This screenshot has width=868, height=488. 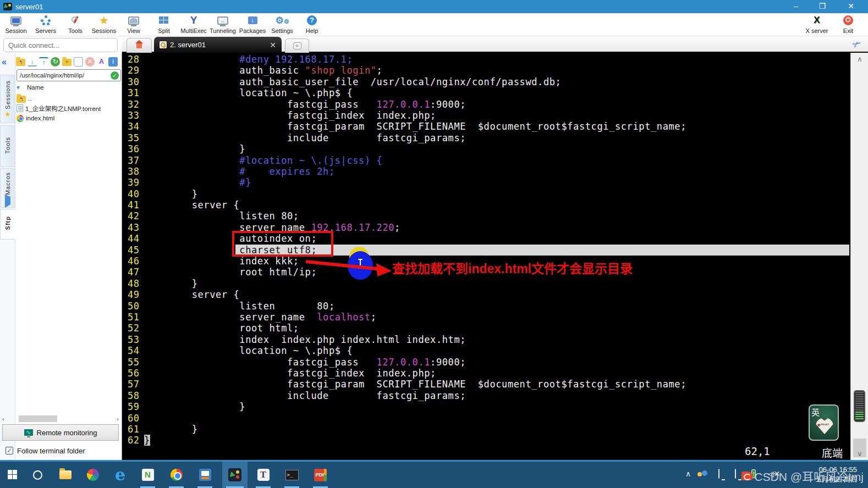 I want to click on sessions-star-icon: ★, so click(x=8, y=114).